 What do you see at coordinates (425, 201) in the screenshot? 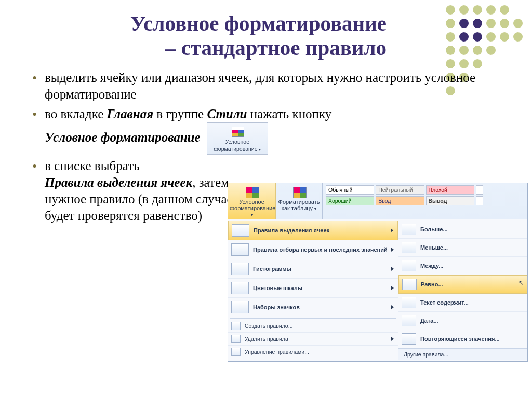
I see `cell-styles-gallery: Обычный Нейтральный Плохой Хороший Ввод …` at bounding box center [425, 201].